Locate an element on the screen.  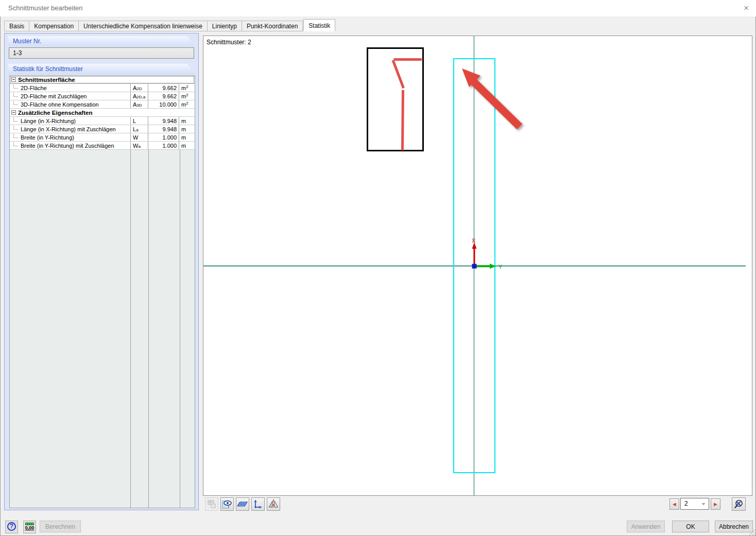
muster-nr-input is located at coordinates (101, 53).